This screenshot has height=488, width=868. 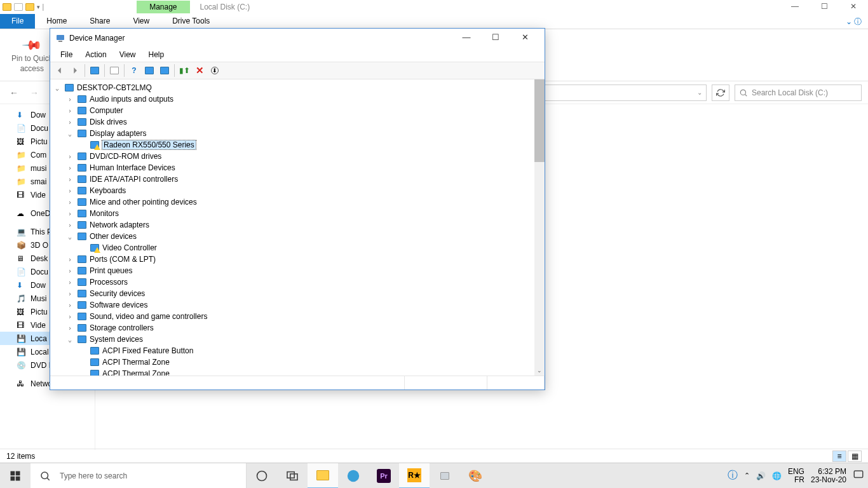 What do you see at coordinates (292, 476) in the screenshot?
I see `task-view-icon` at bounding box center [292, 476].